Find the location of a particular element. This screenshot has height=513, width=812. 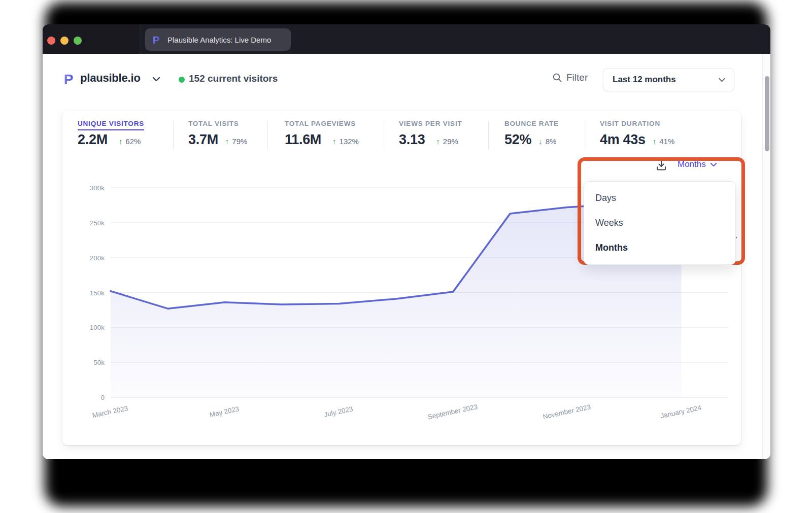

chart-y-labels: 050k100k150k200k250k300k is located at coordinates (97, 293).